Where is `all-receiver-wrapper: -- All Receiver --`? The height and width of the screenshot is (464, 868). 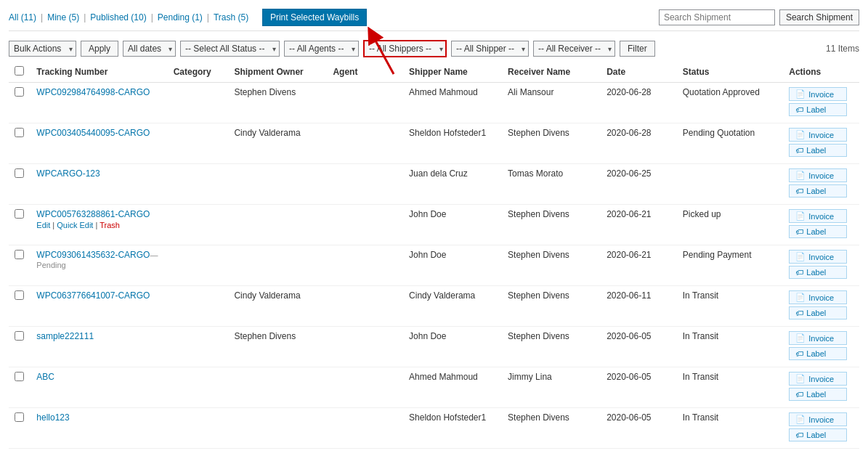
all-receiver-wrapper: -- All Receiver -- is located at coordinates (574, 49).